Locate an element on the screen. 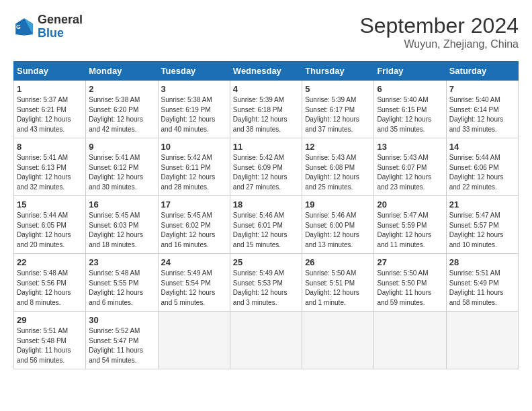 The height and width of the screenshot is (411, 532). logo-icon: G is located at coordinates (24, 27).